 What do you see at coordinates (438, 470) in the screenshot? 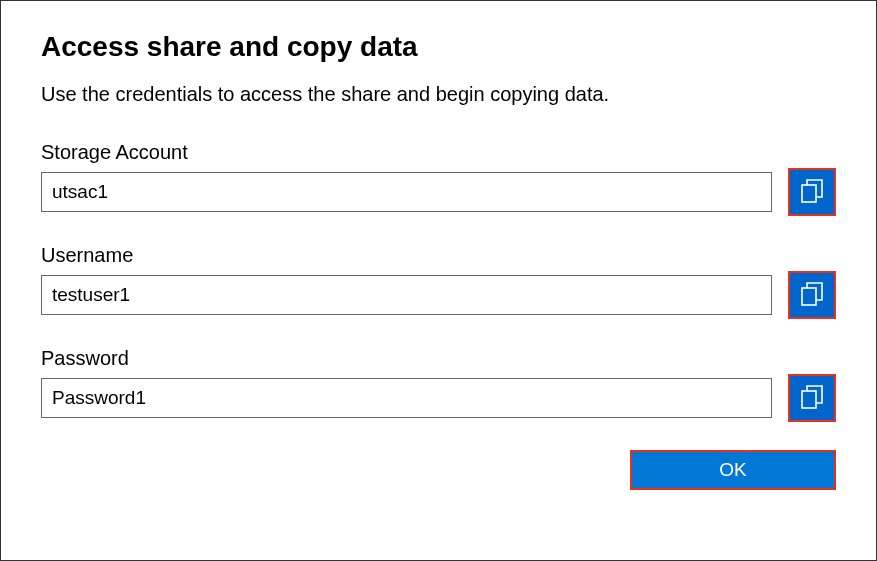
I see `dialog-button-row: OK` at bounding box center [438, 470].